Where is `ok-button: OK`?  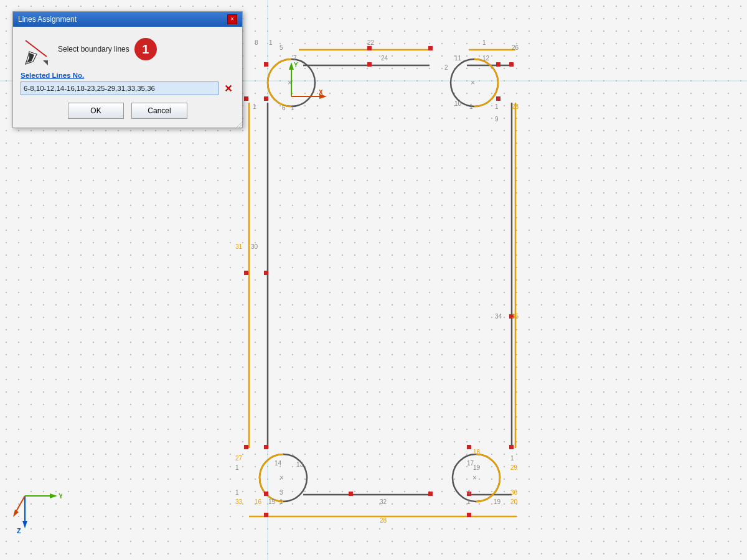
ok-button: OK is located at coordinates (96, 111).